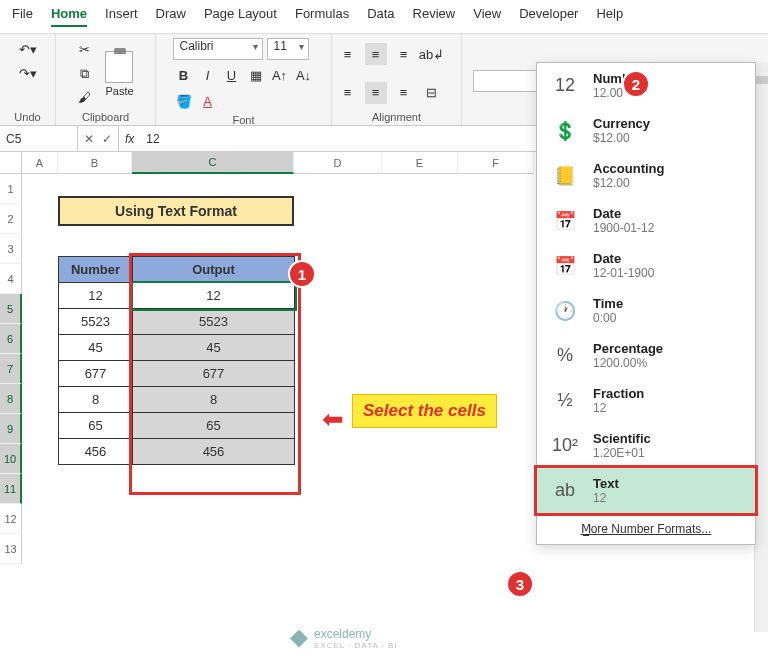 This screenshot has width=768, height=656. What do you see at coordinates (548, 16) in the screenshot?
I see `menu-developer: Developer` at bounding box center [548, 16].